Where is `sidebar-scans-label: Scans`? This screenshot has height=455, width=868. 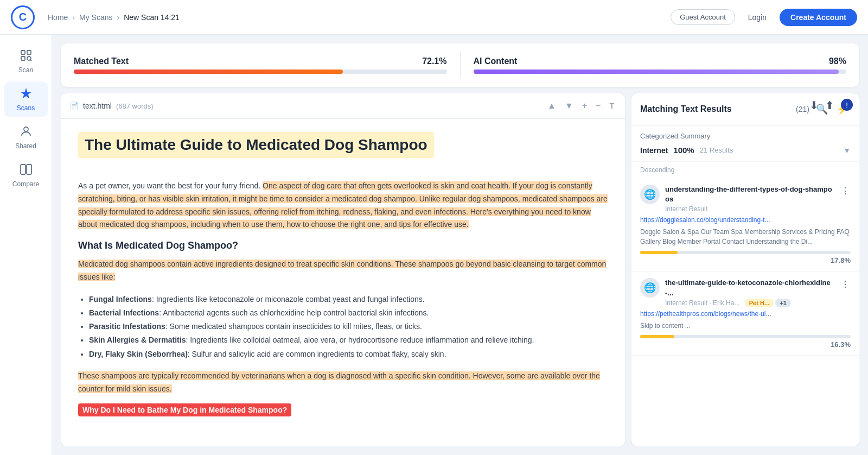
sidebar-scans-label: Scans is located at coordinates (26, 108).